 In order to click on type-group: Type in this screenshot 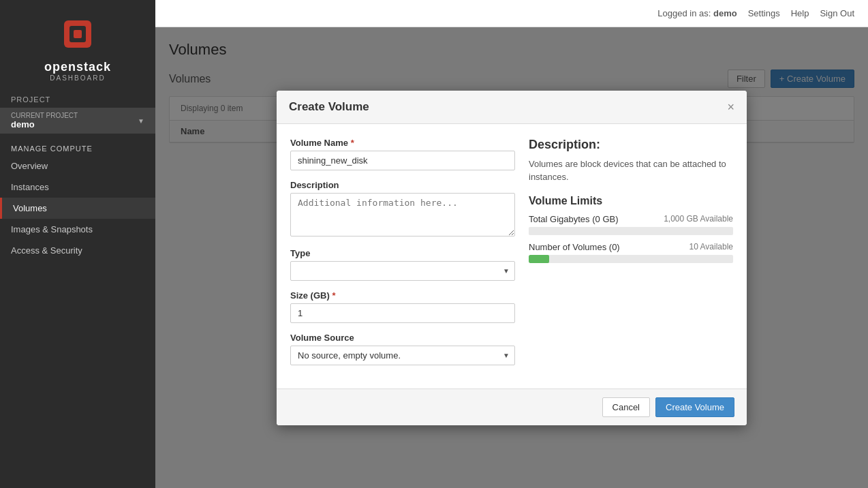, I will do `click(403, 264)`.